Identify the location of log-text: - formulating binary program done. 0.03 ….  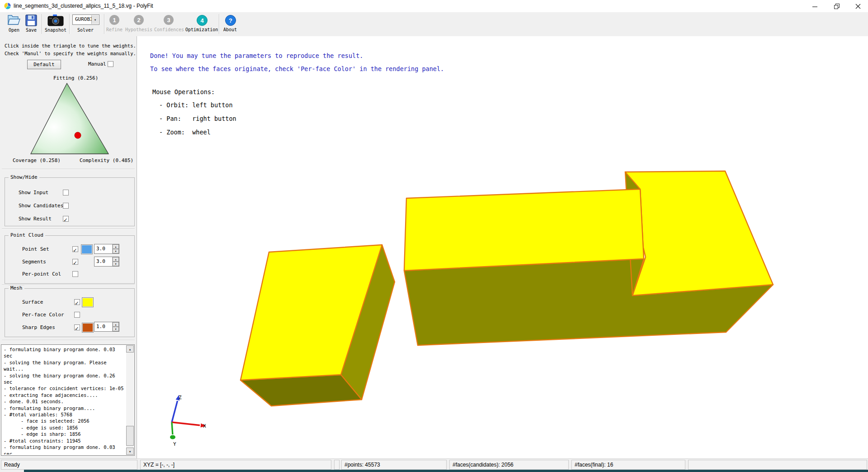
(64, 400).